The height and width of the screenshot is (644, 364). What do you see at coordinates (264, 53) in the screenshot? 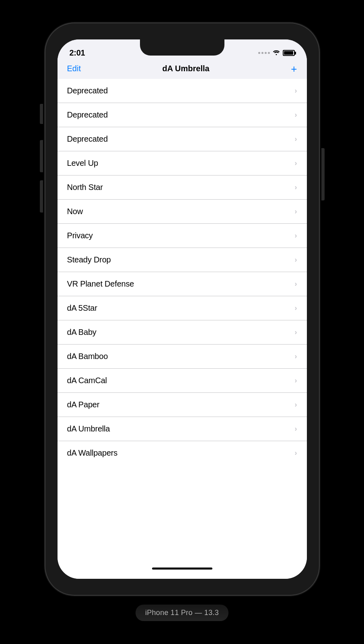
I see `signal-icon` at bounding box center [264, 53].